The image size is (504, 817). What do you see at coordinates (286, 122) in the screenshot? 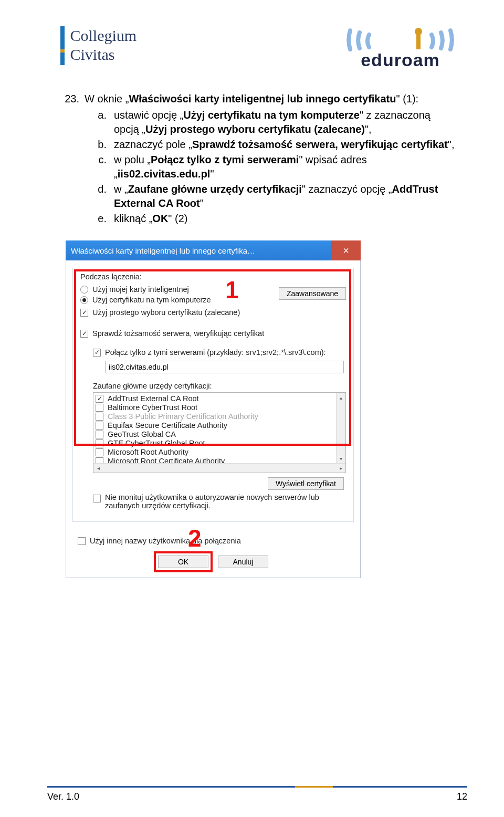
I see `sub-text: ustawić opcję „Użyj certyfikatu na tym k…` at bounding box center [286, 122].